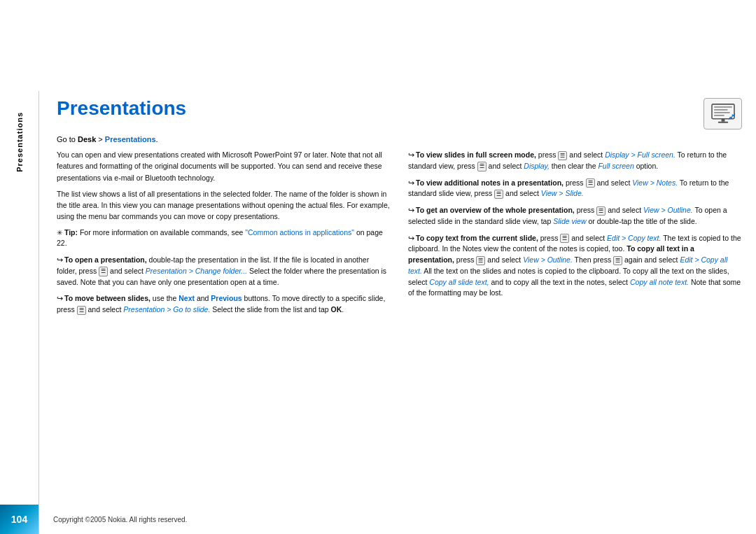  Describe the element at coordinates (122, 109) in the screenshot. I see `page-title: Presentations` at that location.